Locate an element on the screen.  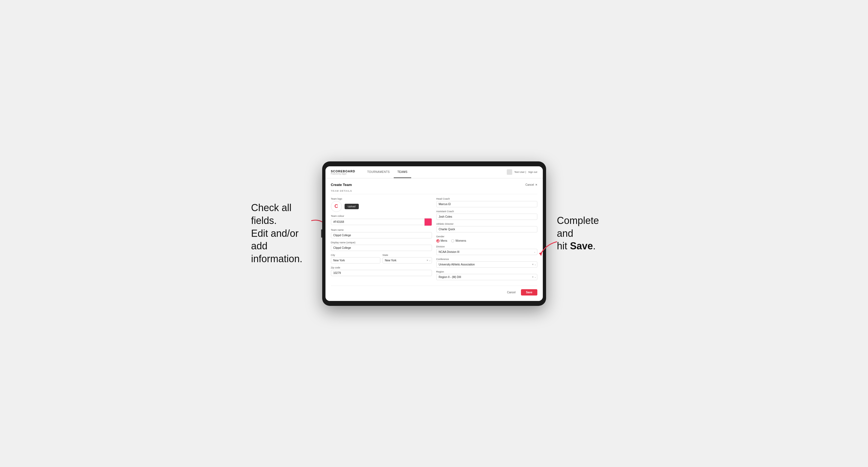
zip-input is located at coordinates (381, 273).